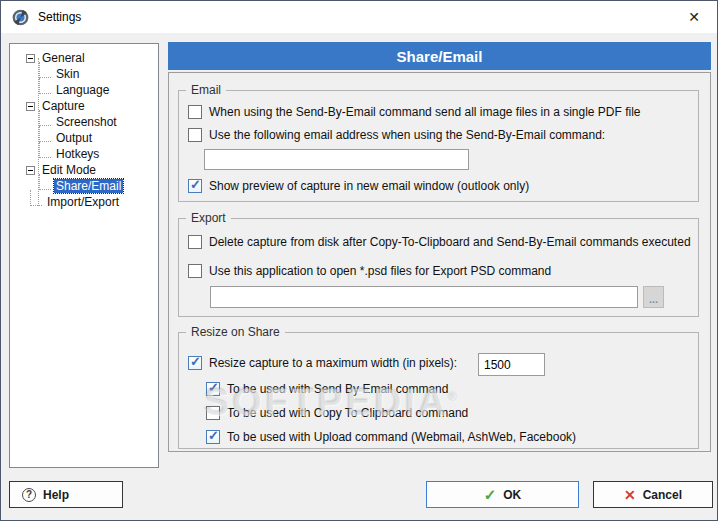  Describe the element at coordinates (402, 437) in the screenshot. I see `upload-command-label: To be used with Upload command (Webmail,…` at that location.